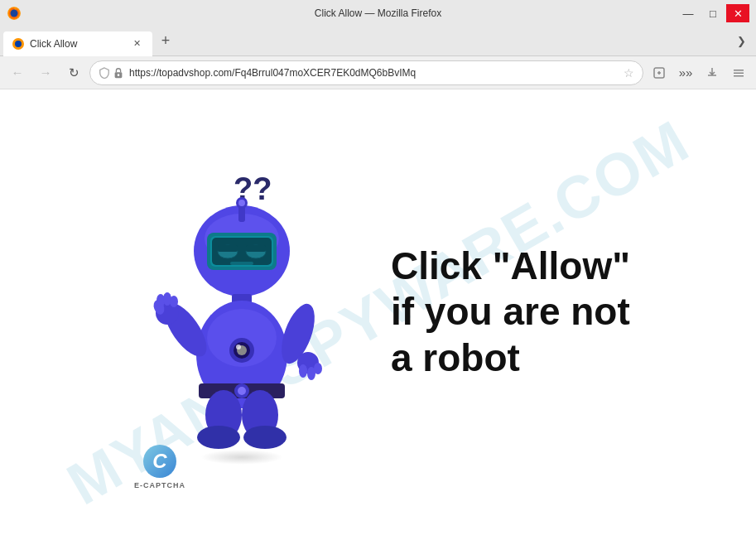  I want to click on message-line-3: a robot, so click(510, 358).